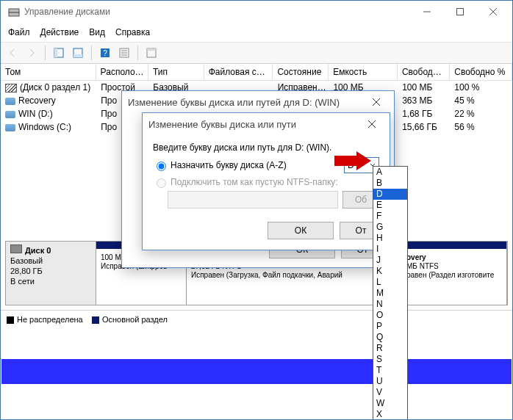  What do you see at coordinates (256, 12) in the screenshot?
I see `titlebar: Управление дисками` at bounding box center [256, 12].